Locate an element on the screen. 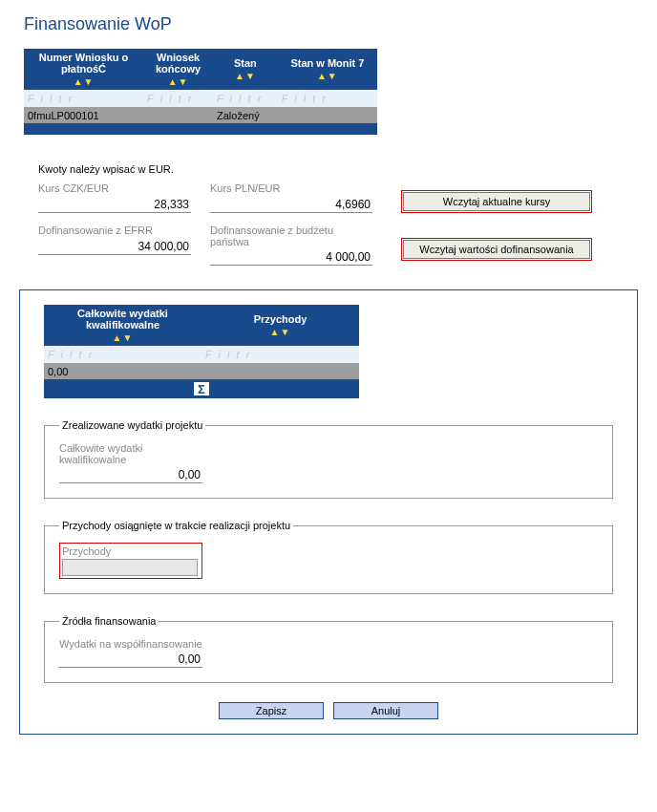  income-highlight: Przychody is located at coordinates (131, 561).